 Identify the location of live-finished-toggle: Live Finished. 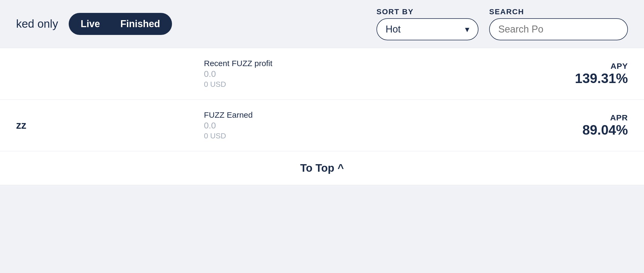
(120, 24).